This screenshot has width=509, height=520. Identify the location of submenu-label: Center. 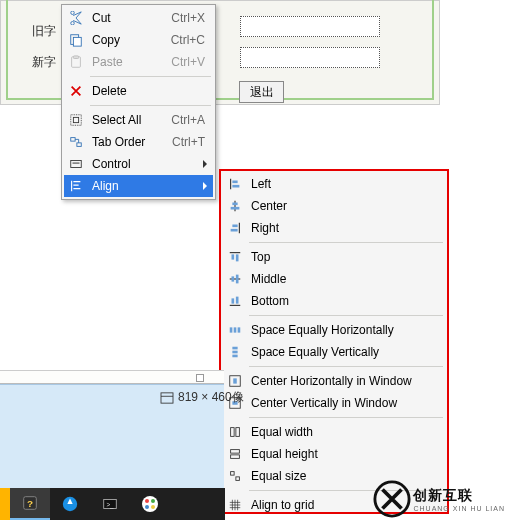
(343, 206).